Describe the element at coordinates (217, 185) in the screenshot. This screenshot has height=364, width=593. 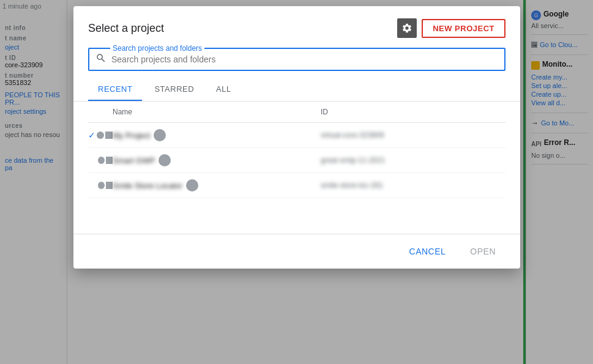
I see `project-name-cell: Smile Store Locator` at that location.